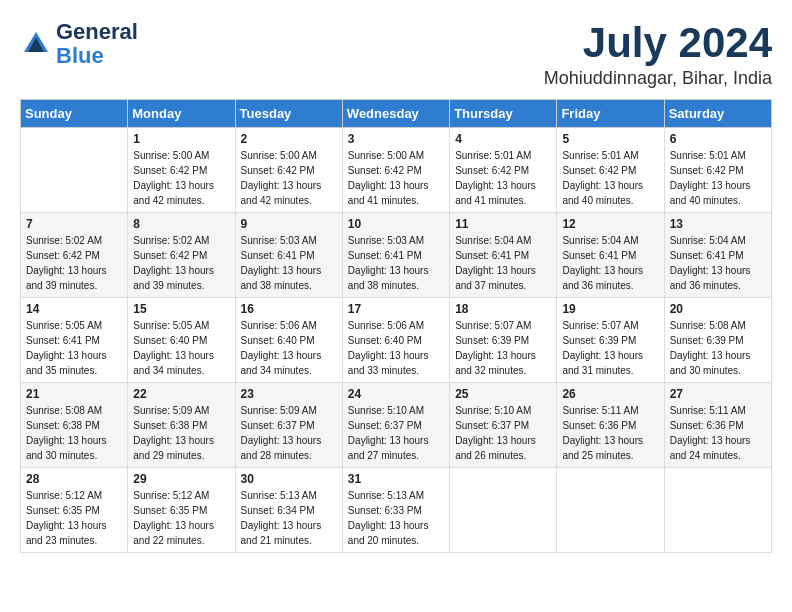 Image resolution: width=792 pixels, height=612 pixels. Describe the element at coordinates (396, 309) in the screenshot. I see `day-number: 17` at that location.